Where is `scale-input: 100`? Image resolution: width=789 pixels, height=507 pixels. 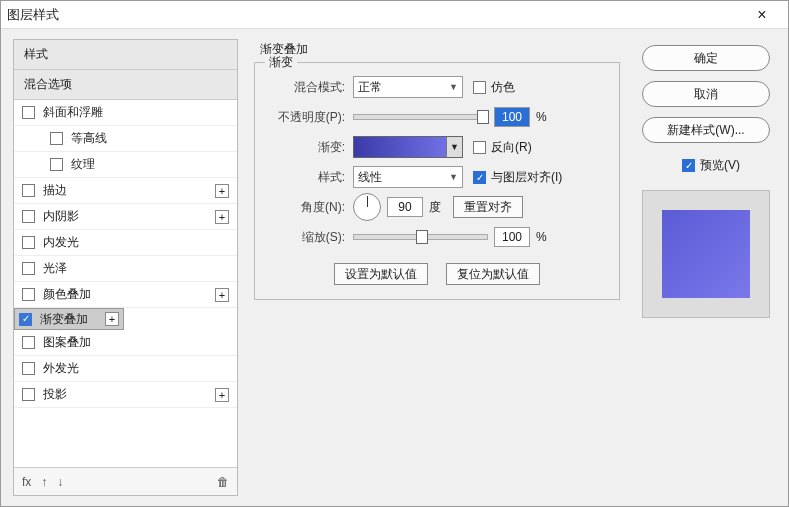 scale-input: 100 is located at coordinates (512, 237).